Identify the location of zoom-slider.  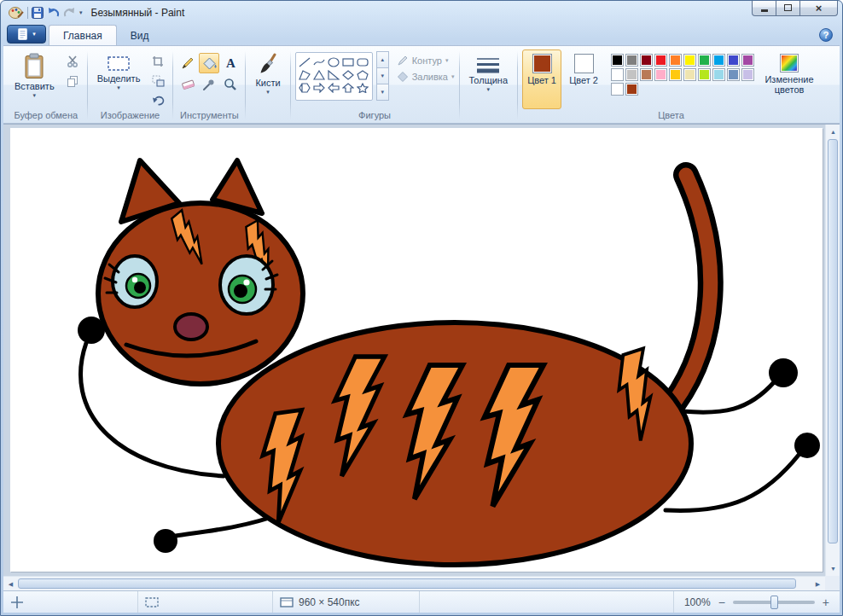
(774, 602).